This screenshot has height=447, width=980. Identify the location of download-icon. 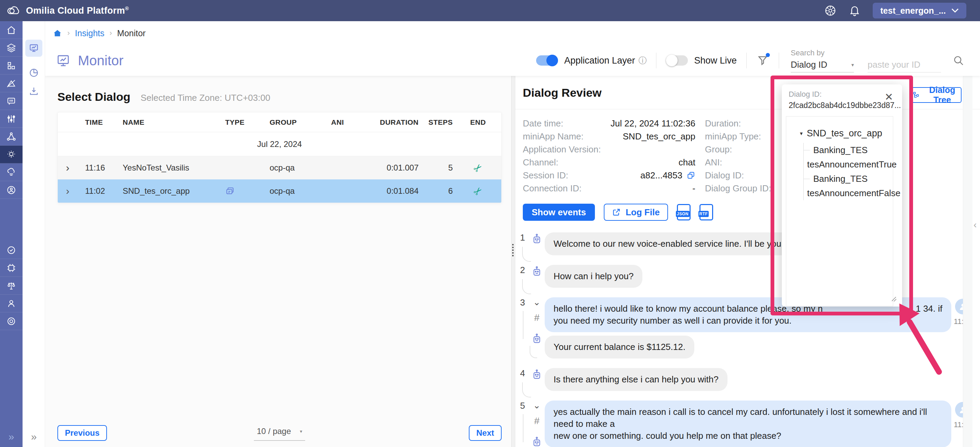
(34, 91).